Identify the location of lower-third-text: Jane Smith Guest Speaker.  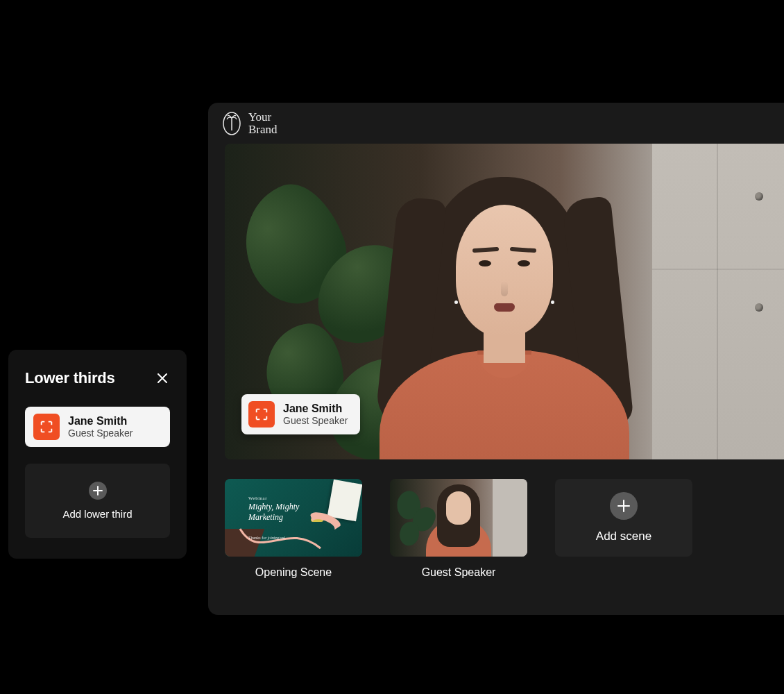
(100, 427).